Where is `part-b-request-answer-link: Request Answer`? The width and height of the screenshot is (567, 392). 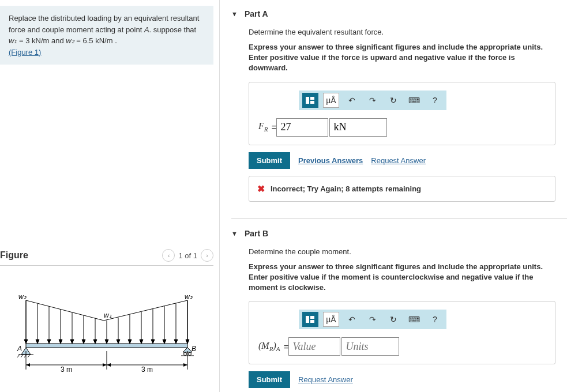
part-b-request-answer-link: Request Answer is located at coordinates (325, 379).